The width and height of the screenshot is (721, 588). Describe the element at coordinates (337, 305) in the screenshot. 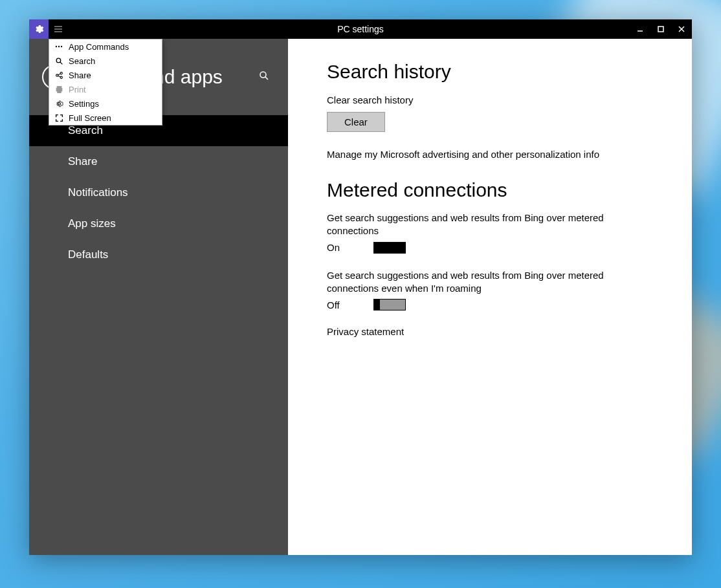

I see `toggle-state-label: Off` at that location.